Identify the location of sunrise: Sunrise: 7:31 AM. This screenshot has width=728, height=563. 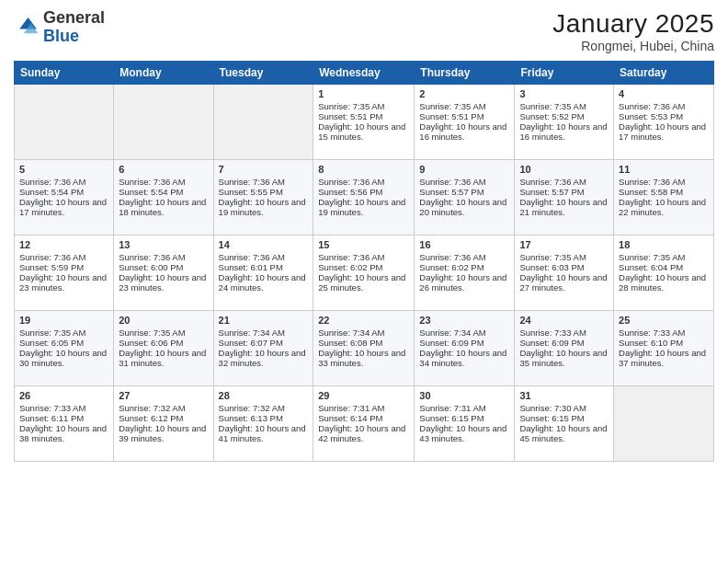
(351, 408).